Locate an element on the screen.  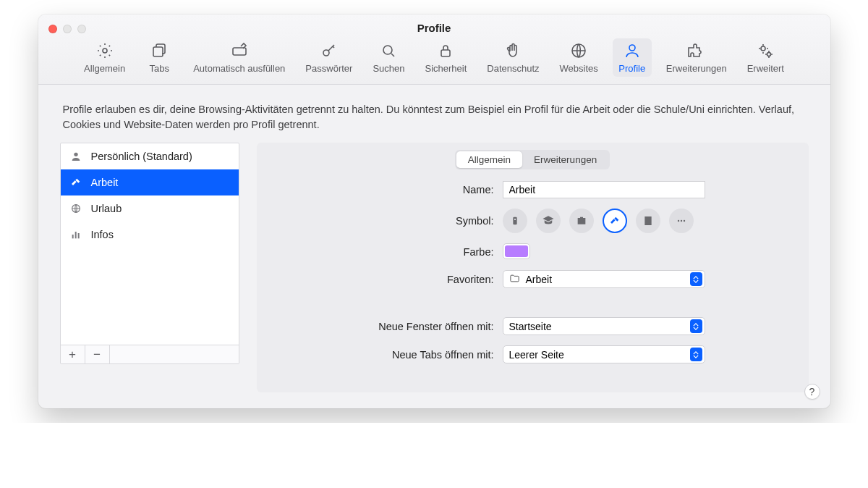
description-text: Profile erlauben es dir, deine Browsing-… is located at coordinates (434, 120).